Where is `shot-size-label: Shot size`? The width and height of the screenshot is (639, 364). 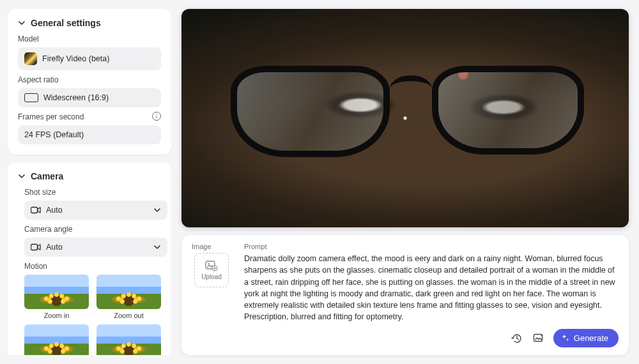 shot-size-label: Shot size is located at coordinates (93, 192).